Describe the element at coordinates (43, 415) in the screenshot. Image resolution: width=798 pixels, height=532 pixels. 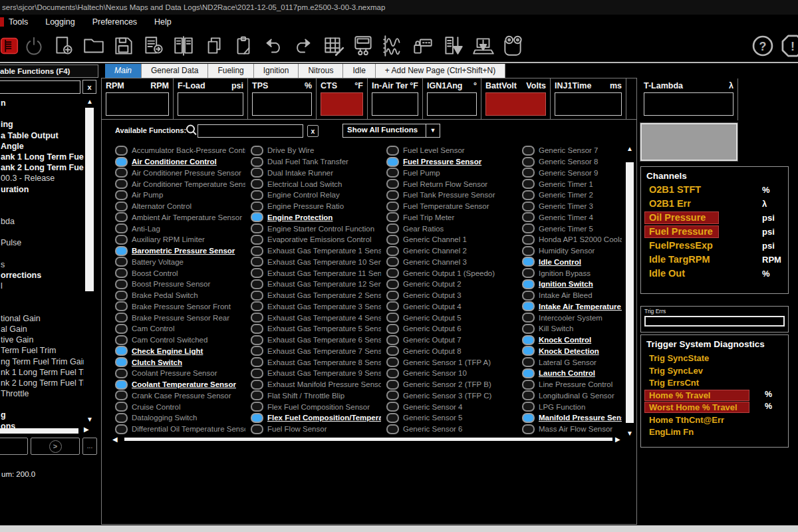
I see `sidebar-item-g: g` at that location.